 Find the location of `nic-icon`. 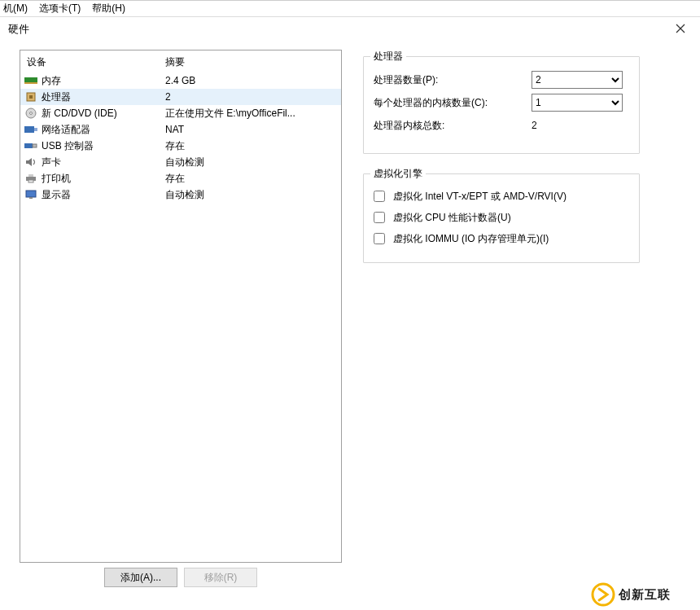

nic-icon is located at coordinates (31, 129).